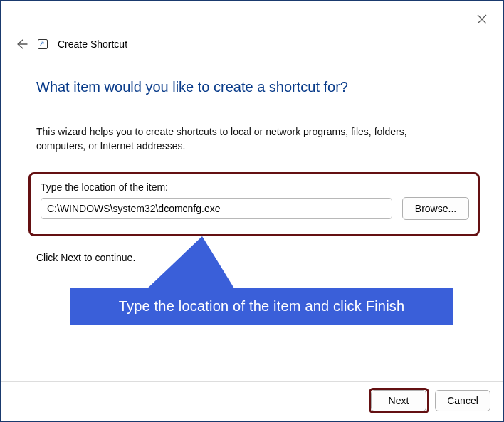 The width and height of the screenshot is (504, 422). What do you see at coordinates (254, 204) in the screenshot?
I see `location-highlight: Type the location of the item: Browse...` at bounding box center [254, 204].